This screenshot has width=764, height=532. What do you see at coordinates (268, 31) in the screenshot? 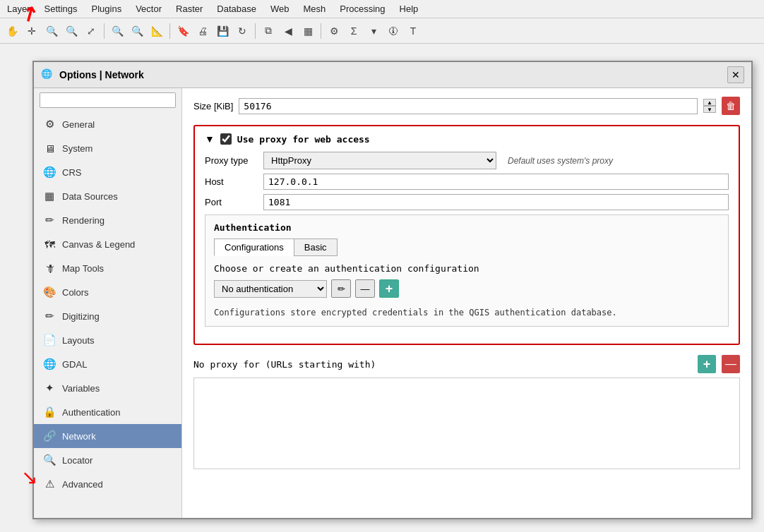
I see `toolbar-filter: ⧉` at bounding box center [268, 31].